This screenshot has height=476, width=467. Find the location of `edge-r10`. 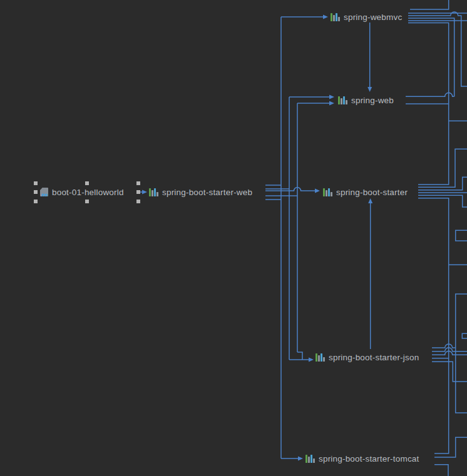

edge-r10 is located at coordinates (443, 168).